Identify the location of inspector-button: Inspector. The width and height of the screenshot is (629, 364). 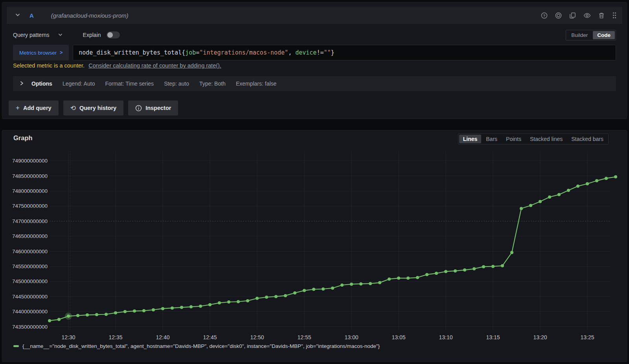
(153, 108).